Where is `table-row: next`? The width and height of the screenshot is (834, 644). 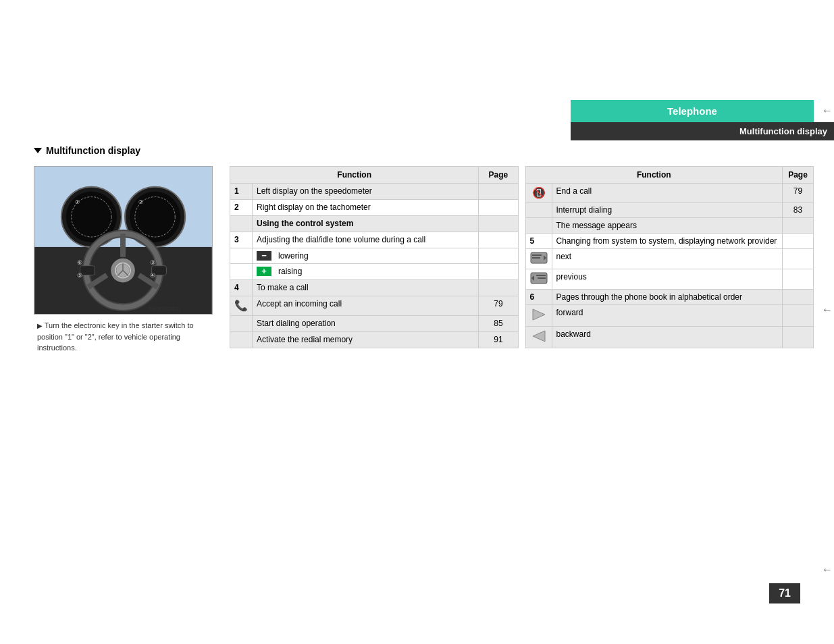
table-row: next is located at coordinates (670, 259).